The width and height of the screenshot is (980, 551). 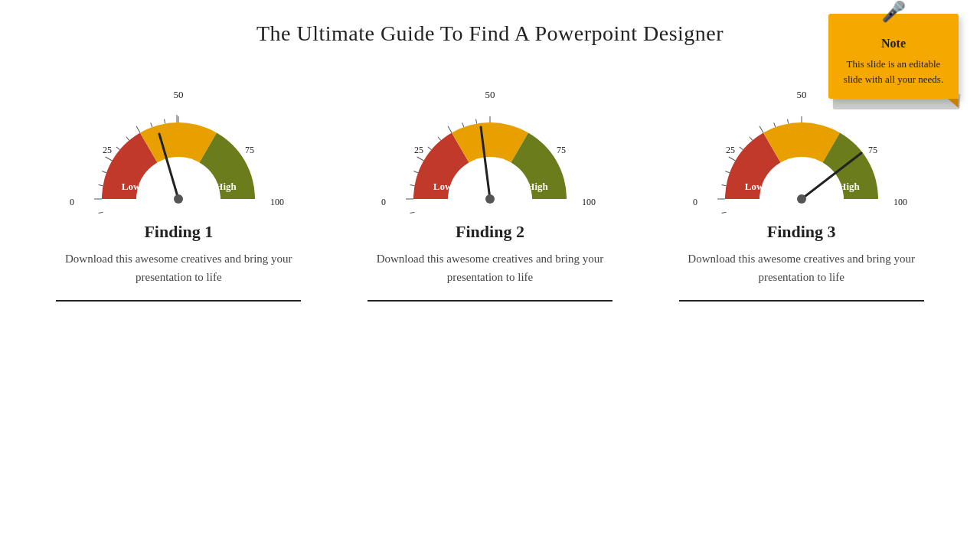 I want to click on finding-1-divider, so click(x=178, y=301).